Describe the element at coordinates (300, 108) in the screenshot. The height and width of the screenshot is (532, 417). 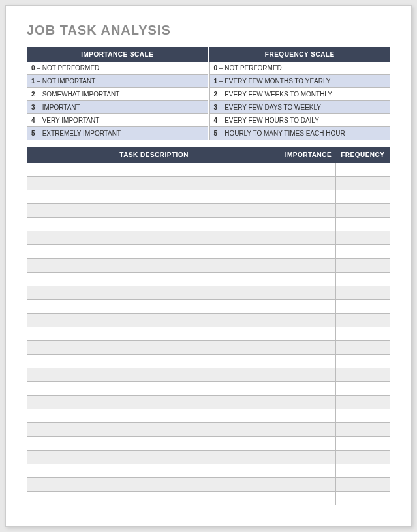
I see `frequency-scale-row: 3 – EVERY FEW DAYS TO WEEKLY` at that location.